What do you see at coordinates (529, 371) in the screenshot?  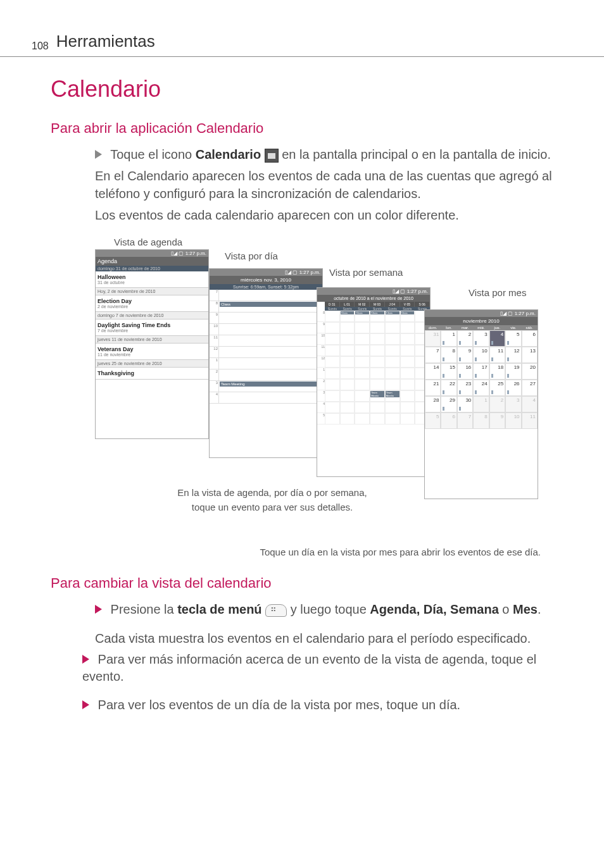 I see `month-day-cell: 20` at bounding box center [529, 371].